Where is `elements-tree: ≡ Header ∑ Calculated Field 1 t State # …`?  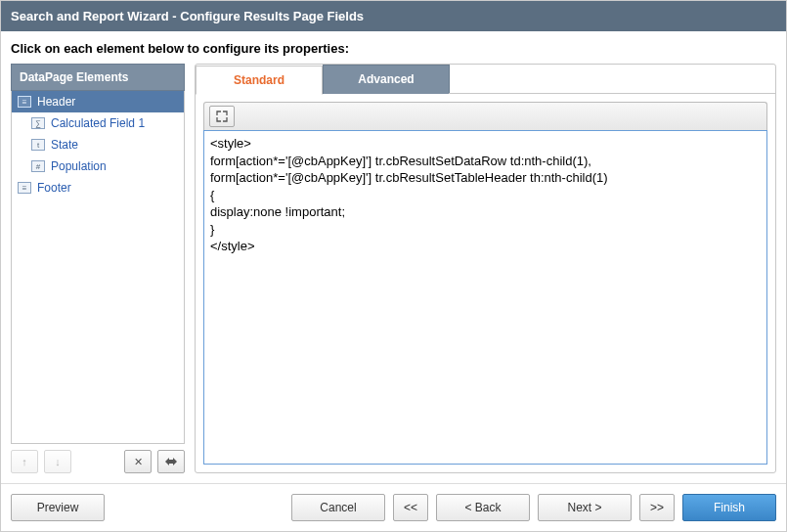 elements-tree: ≡ Header ∑ Calculated Field 1 t State # … is located at coordinates (98, 268).